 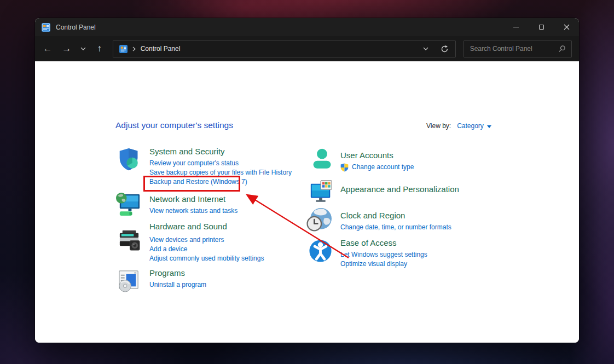 I want to click on up-button: ↑, so click(x=100, y=49).